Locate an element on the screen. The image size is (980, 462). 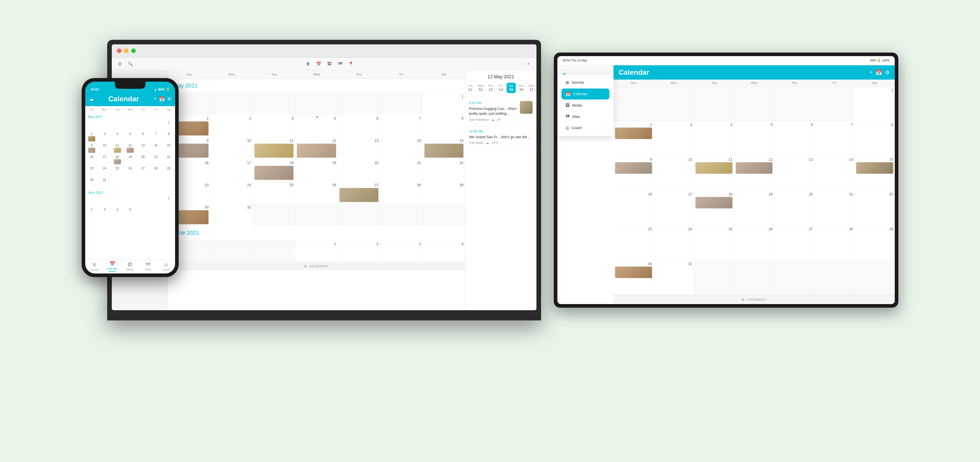
date-chip-11: Tue 11 is located at coordinates (470, 88).